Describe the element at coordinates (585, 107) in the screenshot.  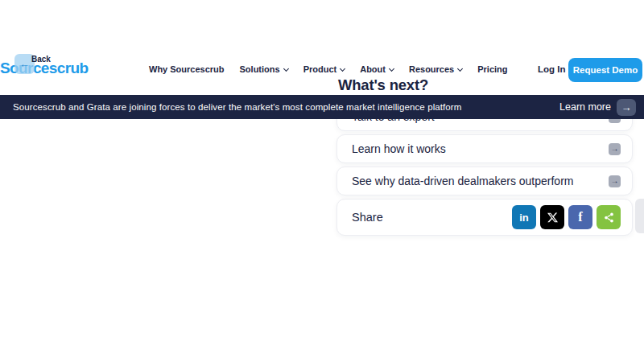
I see `banner-learn-more-link: Learn more` at that location.